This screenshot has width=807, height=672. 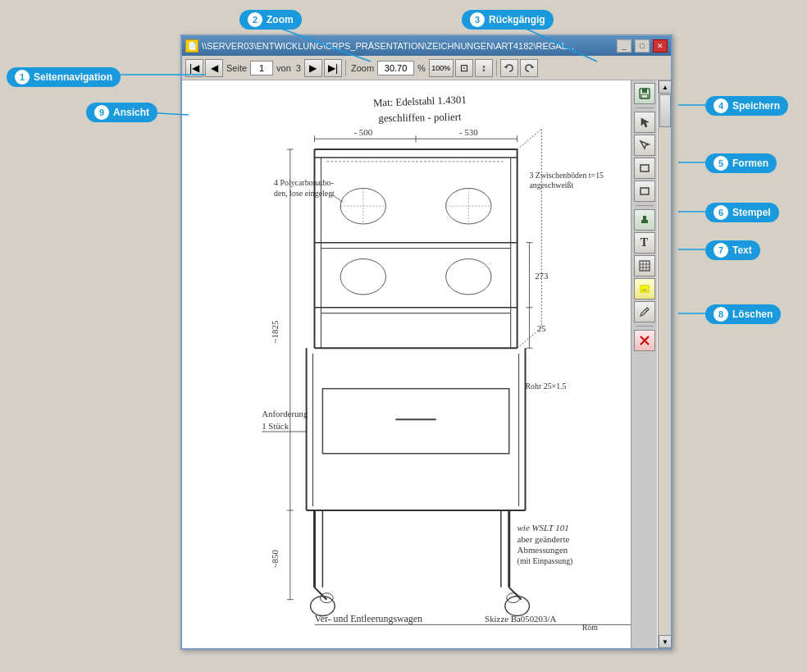 I want to click on svg-text: angeschweißt, so click(x=551, y=185).